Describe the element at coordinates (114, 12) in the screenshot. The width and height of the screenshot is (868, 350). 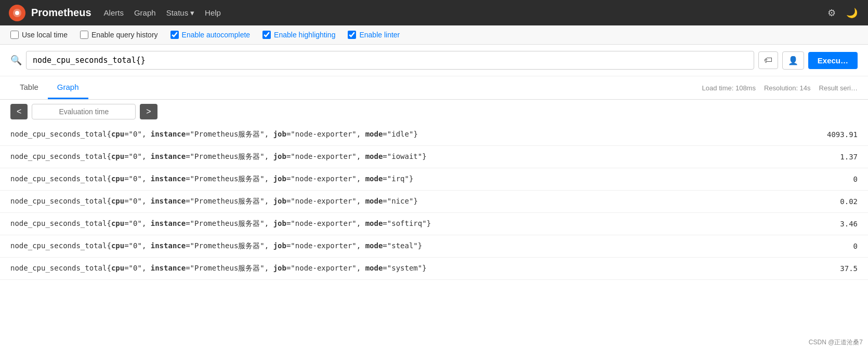
I see `nav-alerts: Alerts` at that location.